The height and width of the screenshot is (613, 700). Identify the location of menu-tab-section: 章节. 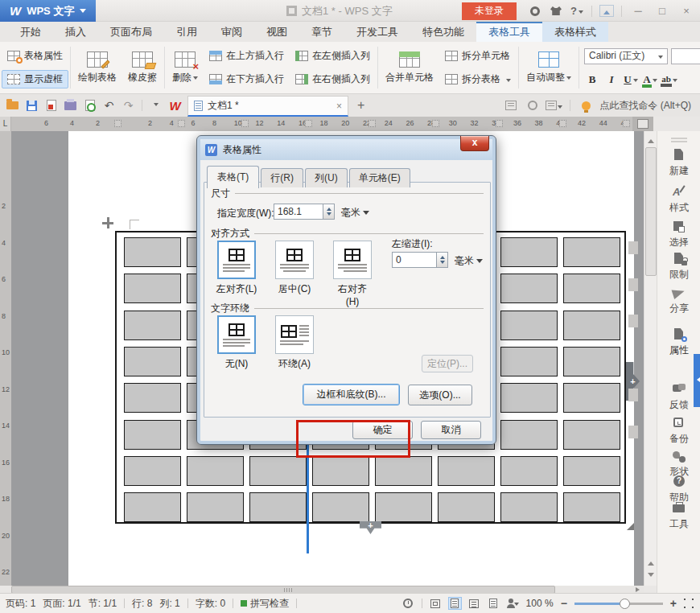
(322, 32).